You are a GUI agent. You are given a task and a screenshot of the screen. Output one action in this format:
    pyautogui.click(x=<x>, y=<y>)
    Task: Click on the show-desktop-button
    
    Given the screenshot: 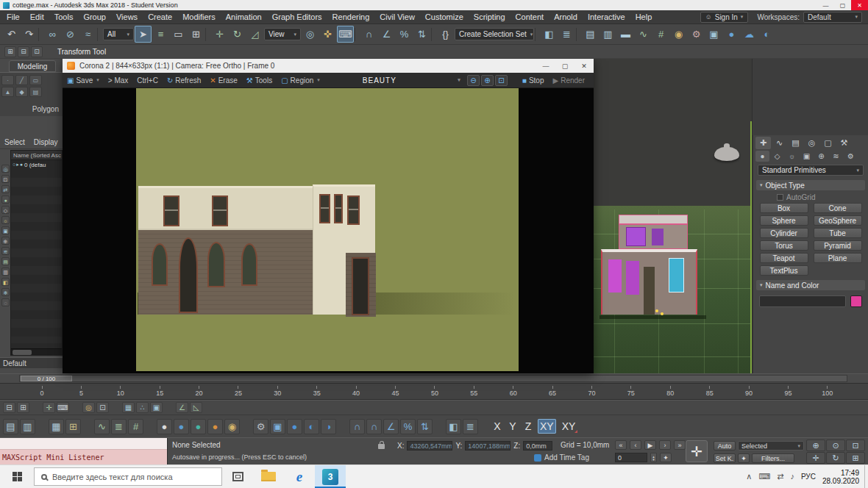 What is the action you would take?
    pyautogui.click(x=867, y=476)
    